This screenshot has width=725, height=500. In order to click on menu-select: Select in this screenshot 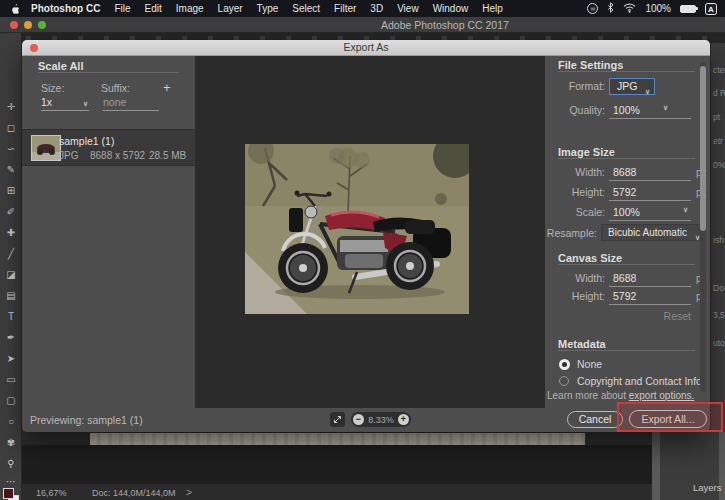, I will do `click(306, 8)`.